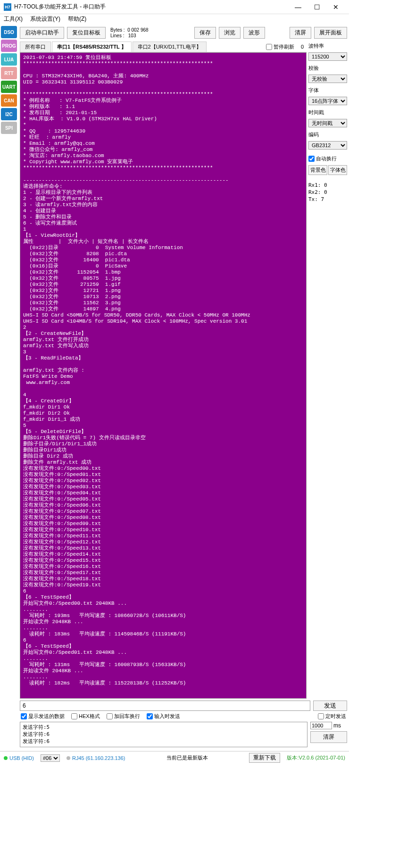 This screenshot has width=407, height=868. What do you see at coordinates (328, 91) in the screenshot?
I see `font-label: 字体` at bounding box center [328, 91].